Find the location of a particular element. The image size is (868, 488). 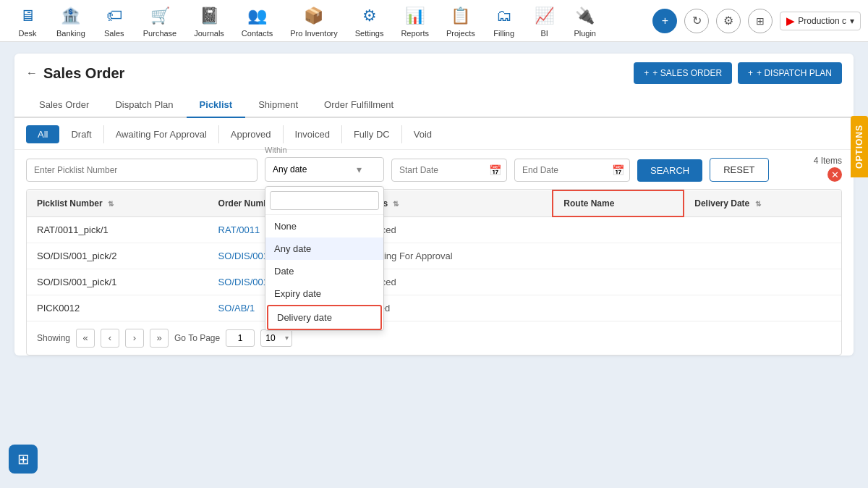

tab-dispatch-plan: Dispatch Plan is located at coordinates (144, 106).